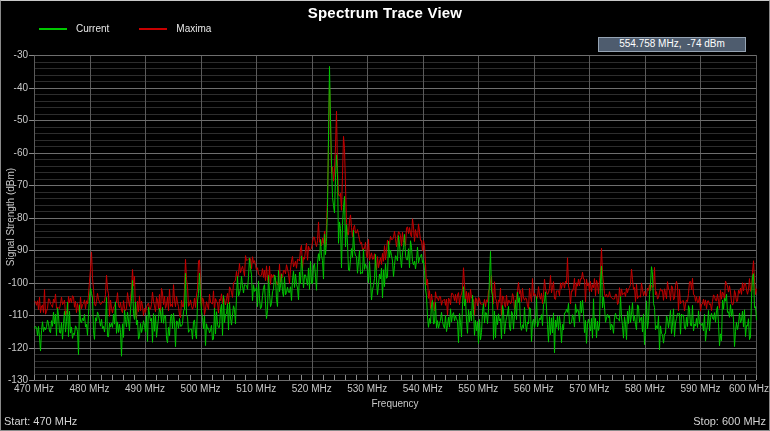  What do you see at coordinates (92, 28) in the screenshot?
I see `legend-label-current: Current` at bounding box center [92, 28].